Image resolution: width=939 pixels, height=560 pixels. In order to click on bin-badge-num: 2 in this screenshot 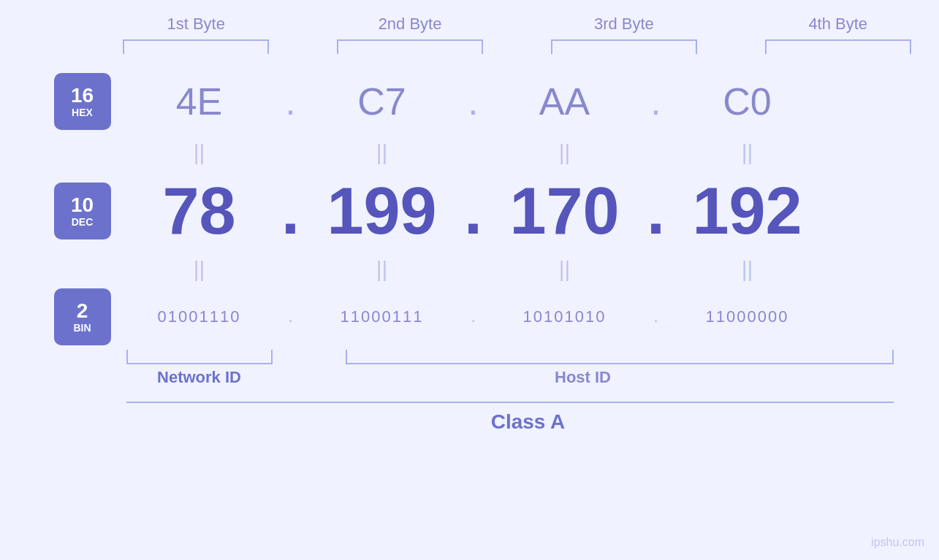, I will do `click(83, 311)`.